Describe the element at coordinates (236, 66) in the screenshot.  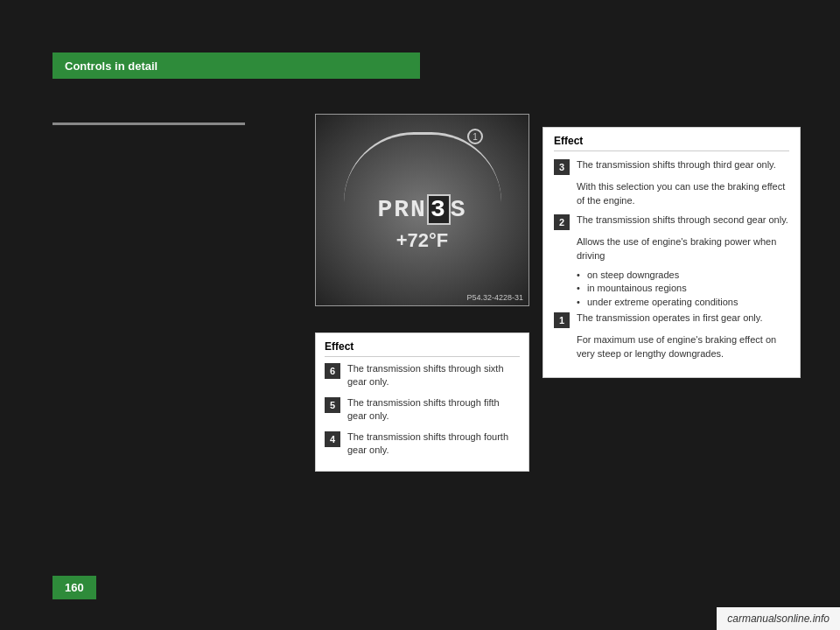
I see `section-header: Controls in detail` at that location.